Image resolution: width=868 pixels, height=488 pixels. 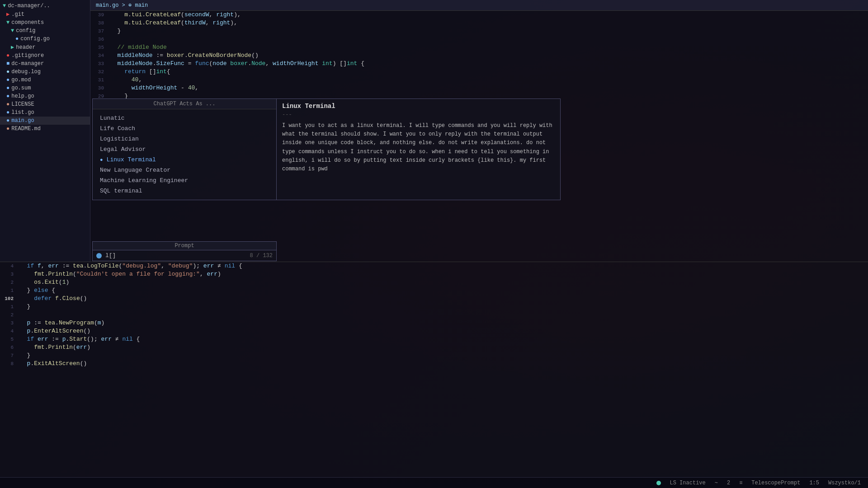 I want to click on code-line: 4 p.EnterAltScreen(), so click(x=434, y=331).